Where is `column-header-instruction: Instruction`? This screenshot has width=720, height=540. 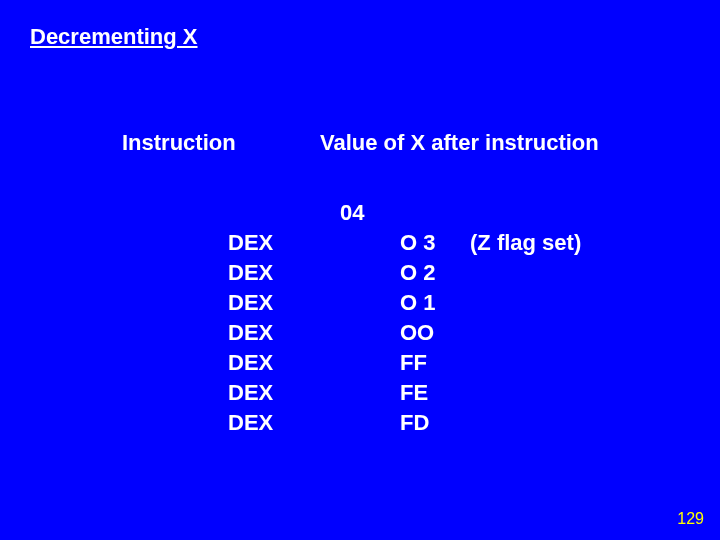 column-header-instruction: Instruction is located at coordinates (179, 143).